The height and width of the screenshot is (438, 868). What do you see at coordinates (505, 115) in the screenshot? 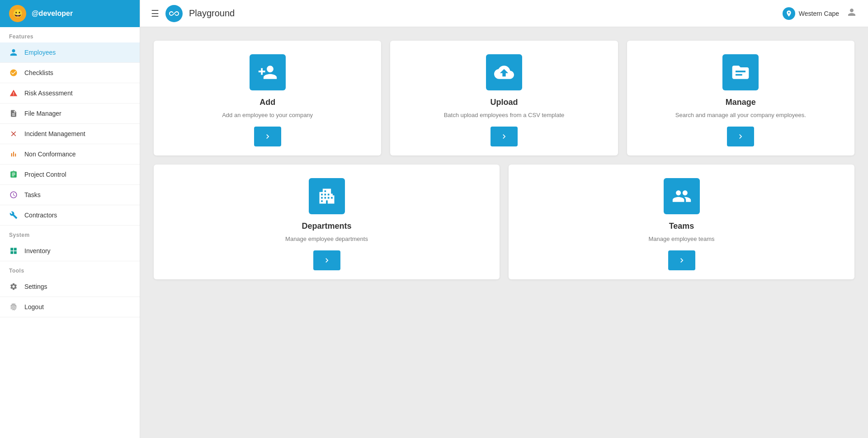
I see `card-upload-desc: Batch upload employees from a CSV templa…` at bounding box center [505, 115].